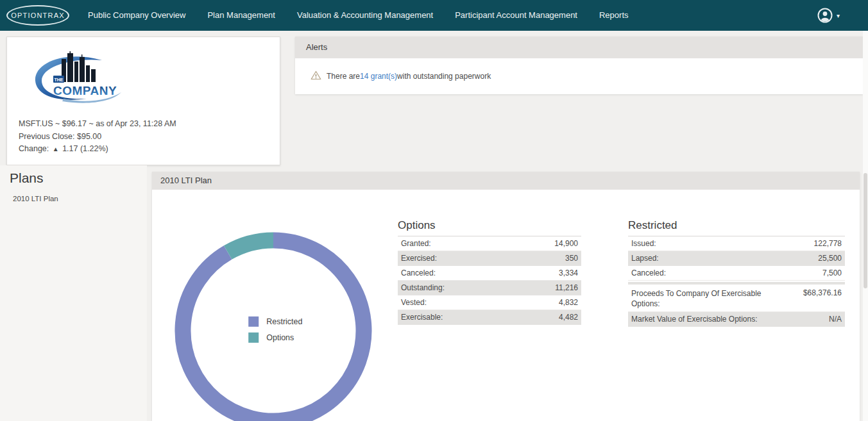  I want to click on row-value: 7,500, so click(832, 273).